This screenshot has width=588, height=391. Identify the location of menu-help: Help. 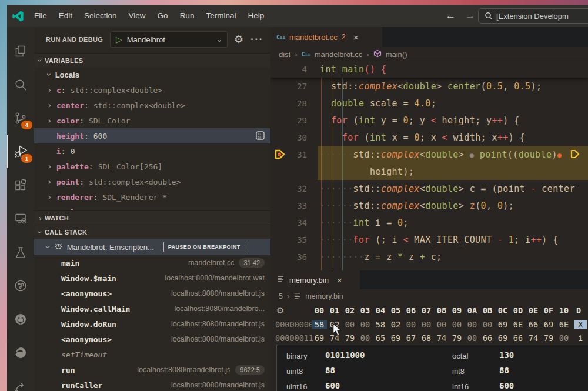
(256, 16).